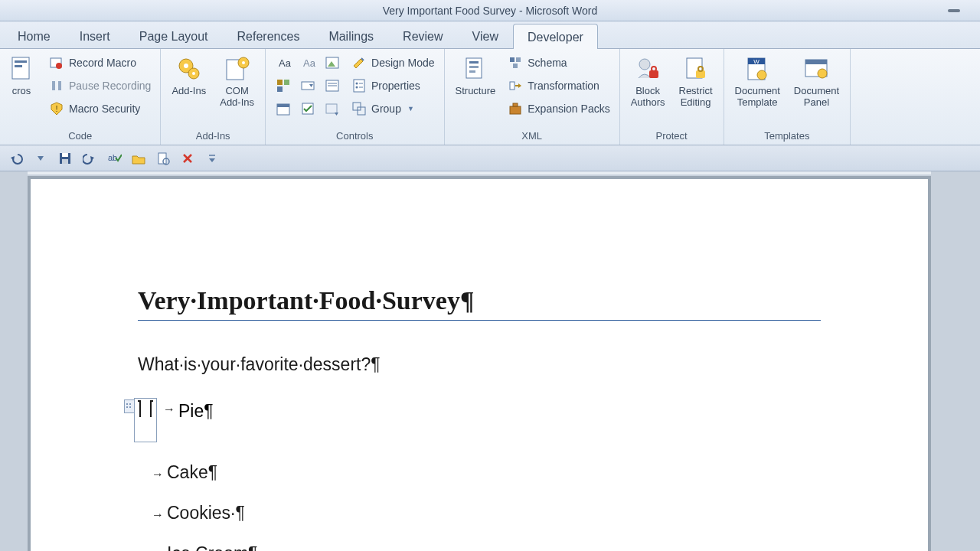 The width and height of the screenshot is (980, 551). What do you see at coordinates (90, 158) in the screenshot?
I see `redo-button` at bounding box center [90, 158].